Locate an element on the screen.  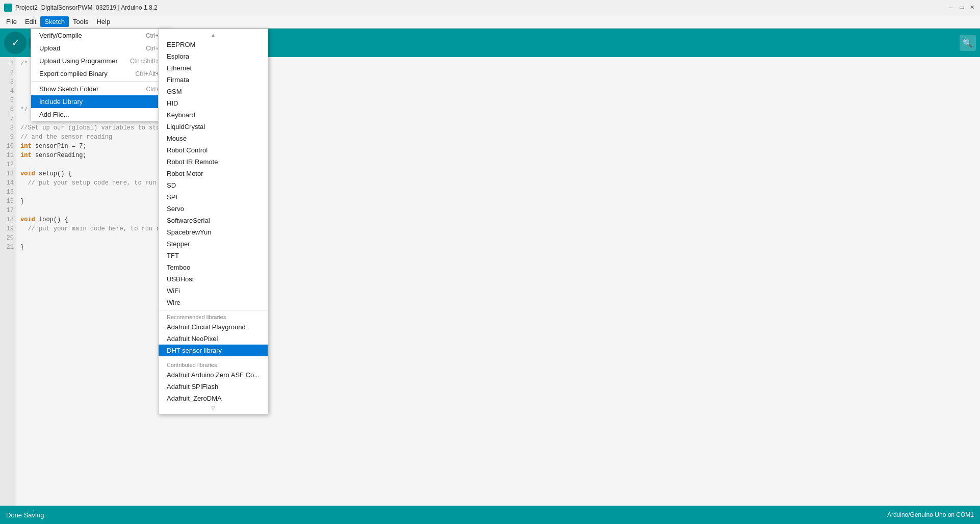
lib-item-softwareserial: SoftwareSerial is located at coordinates (213, 220).